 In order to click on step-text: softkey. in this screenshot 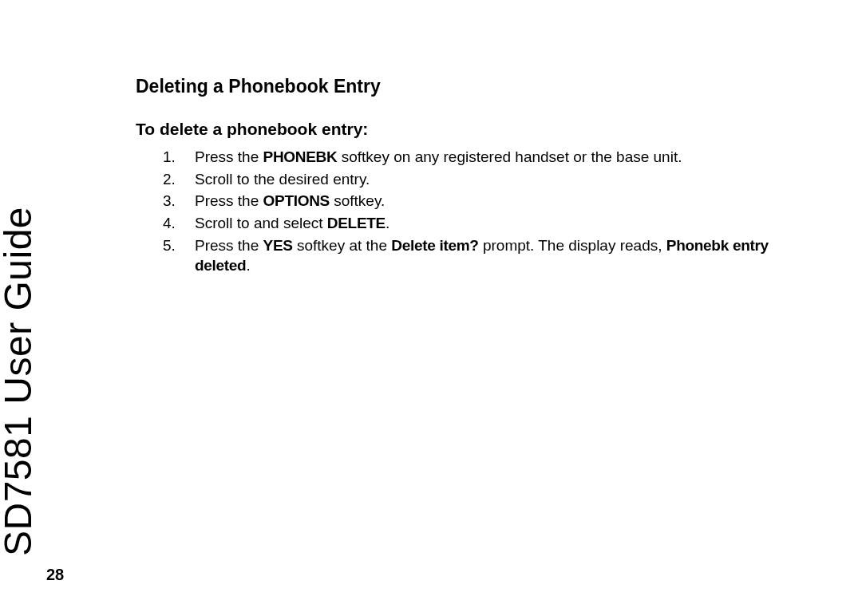, I will do `click(358, 201)`.